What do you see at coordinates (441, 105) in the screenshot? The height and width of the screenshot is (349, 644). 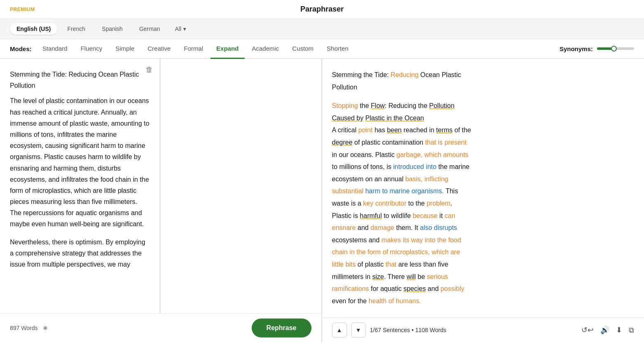 I see `span-pollution: Pollution` at bounding box center [441, 105].